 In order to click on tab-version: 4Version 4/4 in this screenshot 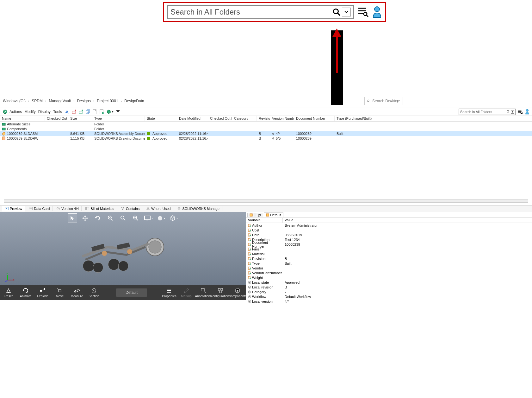, I will do `click(68, 209)`.